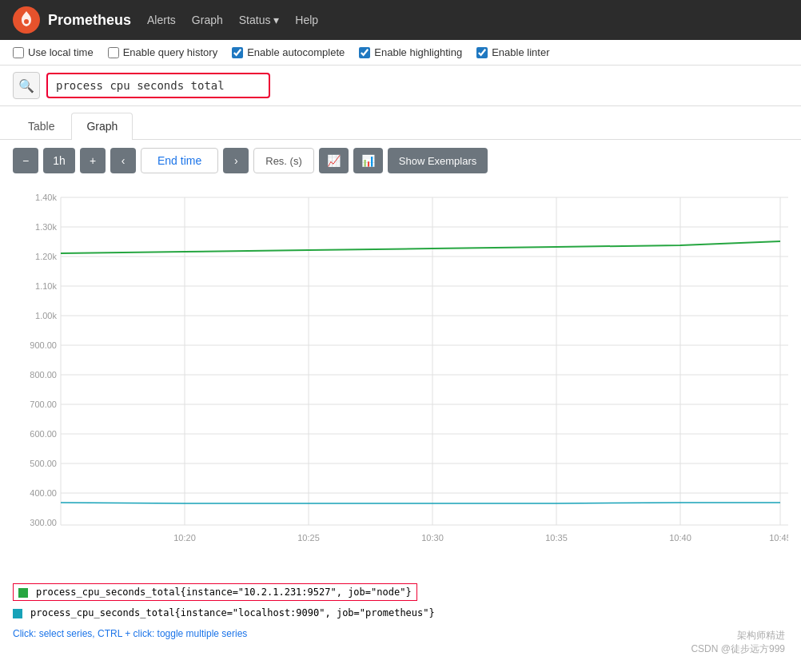 Image resolution: width=801 pixels, height=672 pixels. I want to click on search-button: 🔍, so click(26, 85).